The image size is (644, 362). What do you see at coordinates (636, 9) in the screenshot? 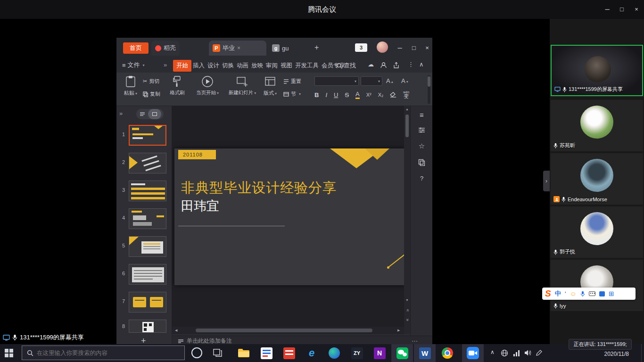
I see `close-button: ×` at bounding box center [636, 9].